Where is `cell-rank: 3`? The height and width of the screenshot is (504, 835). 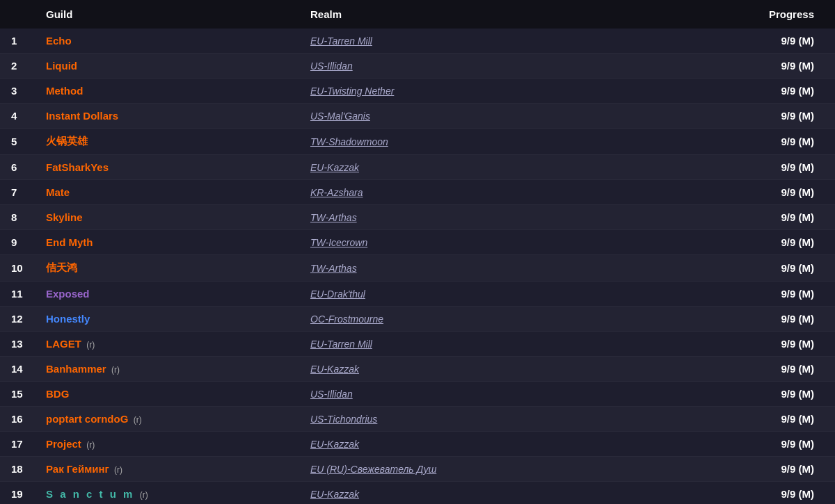
cell-rank: 3 is located at coordinates (17, 91).